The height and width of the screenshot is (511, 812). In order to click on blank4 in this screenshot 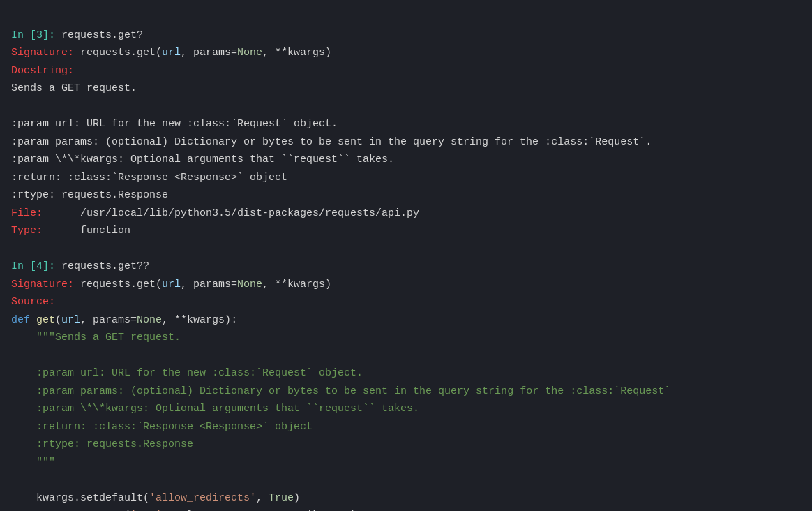, I will do `click(14, 480)`.